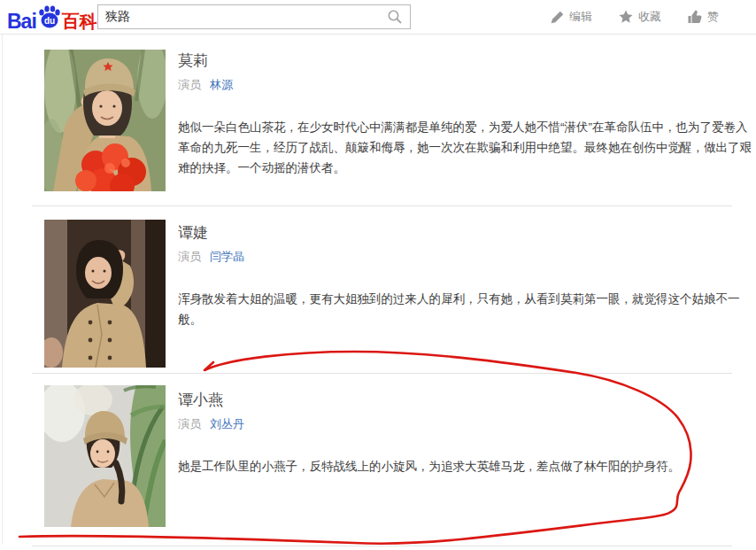 This screenshot has height=550, width=756. What do you see at coordinates (640, 17) in the screenshot?
I see `favorite-button: 收藏` at bounding box center [640, 17].